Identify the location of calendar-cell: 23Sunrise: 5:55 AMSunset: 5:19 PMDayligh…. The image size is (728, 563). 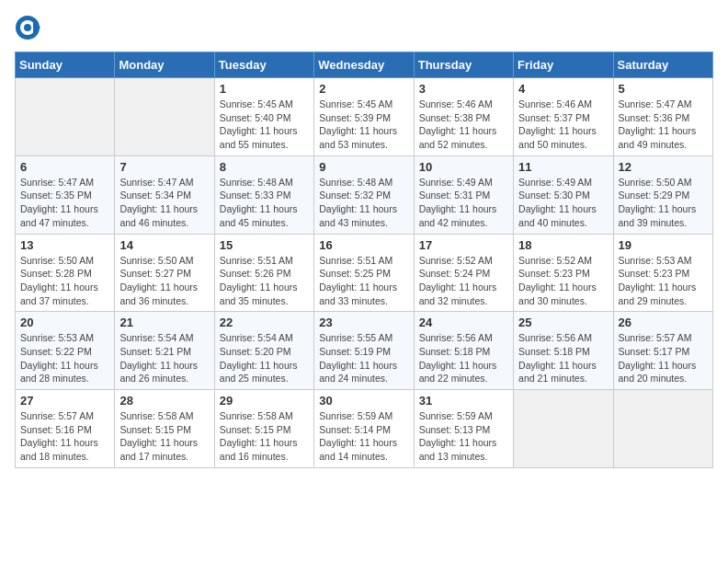
(364, 351).